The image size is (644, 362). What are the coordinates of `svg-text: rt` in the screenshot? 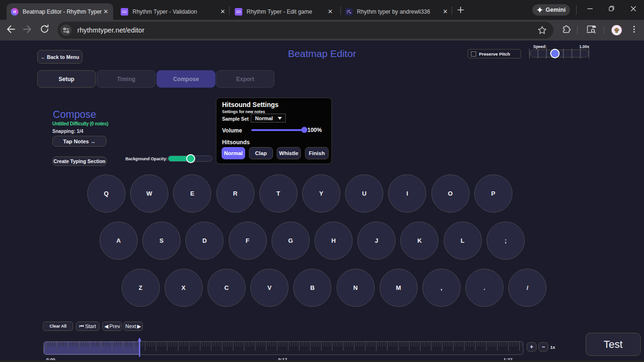 It's located at (15, 12).